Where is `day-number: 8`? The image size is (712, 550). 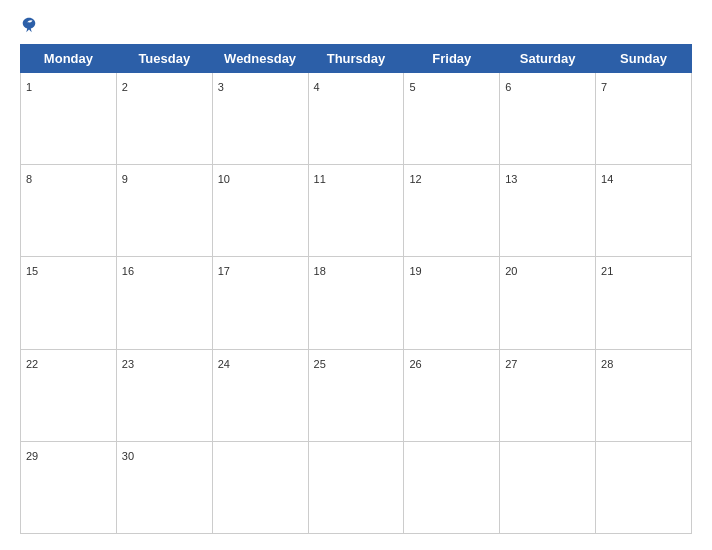
day-number: 8 is located at coordinates (29, 179).